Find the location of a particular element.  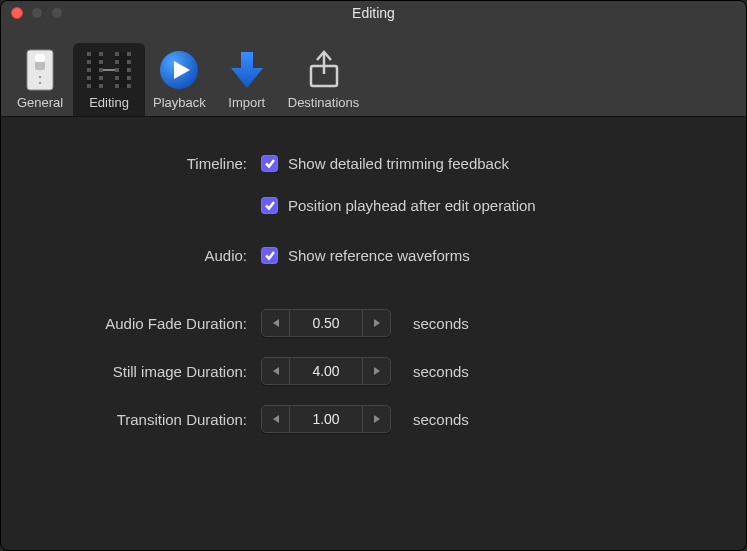

transition-stepper: 1.00 is located at coordinates (326, 419).